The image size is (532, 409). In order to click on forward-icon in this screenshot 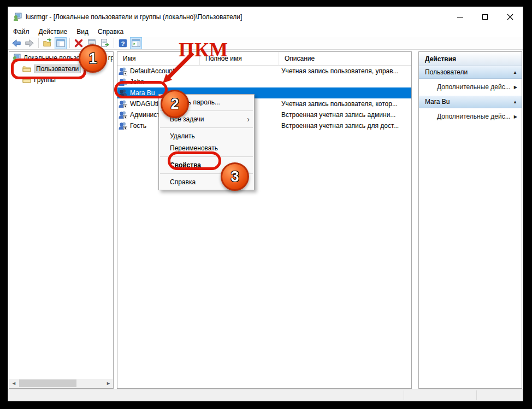, I will do `click(29, 43)`.